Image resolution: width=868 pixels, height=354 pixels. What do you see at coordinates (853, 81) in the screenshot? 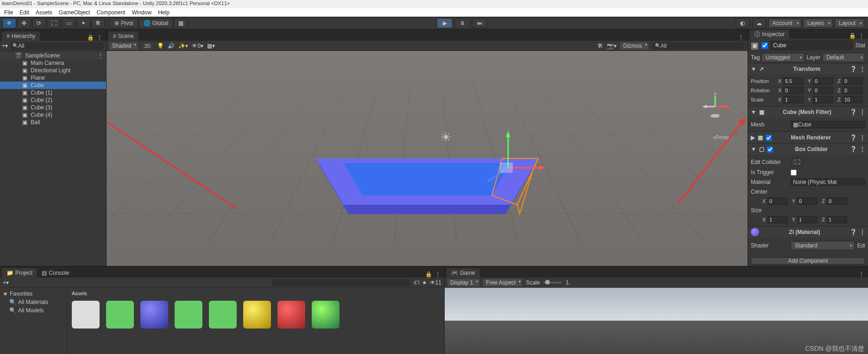
I see `position-z` at bounding box center [853, 81].